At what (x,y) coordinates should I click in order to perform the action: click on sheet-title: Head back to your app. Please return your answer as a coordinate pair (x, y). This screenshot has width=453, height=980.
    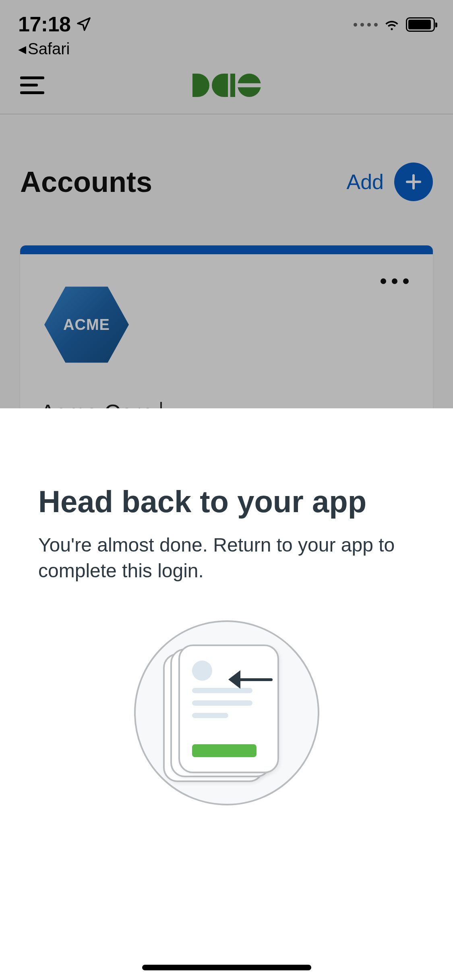
    Looking at the image, I should click on (226, 502).